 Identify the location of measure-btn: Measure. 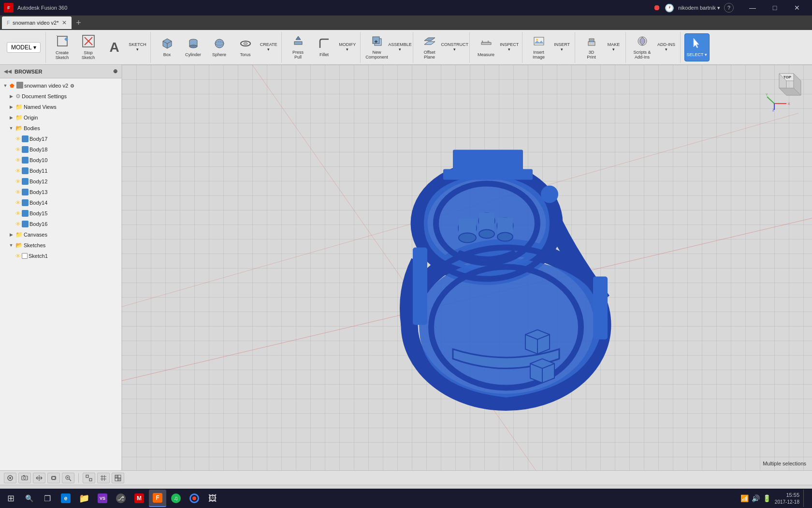
(486, 47).